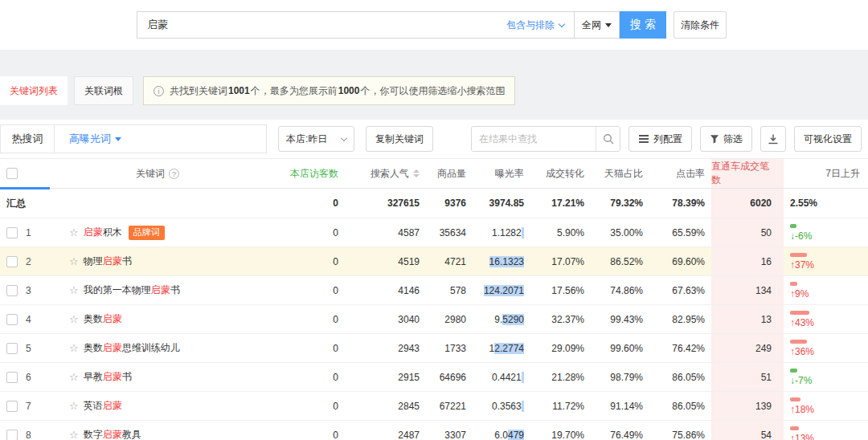  Describe the element at coordinates (535, 26) in the screenshot. I see `include-exclude-dropdown: 包含与排除` at that location.